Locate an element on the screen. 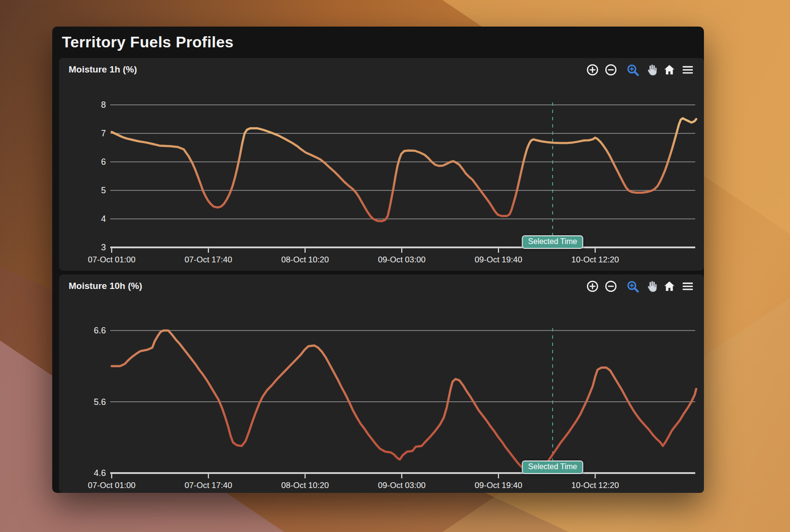 Image resolution: width=790 pixels, height=532 pixels. series-line is located at coordinates (404, 170).